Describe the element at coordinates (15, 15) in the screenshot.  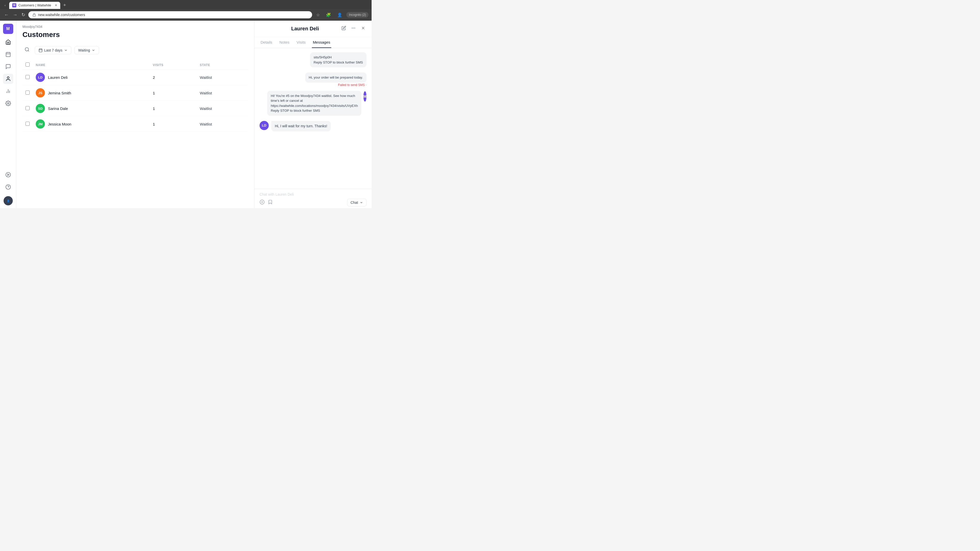
I see `forward-button: →` at that location.